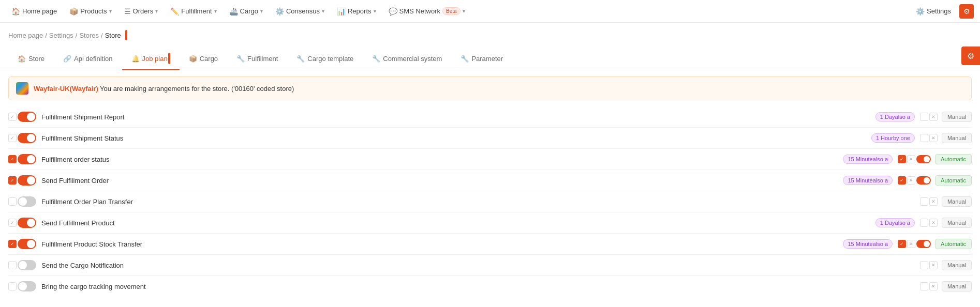 The width and height of the screenshot is (980, 307). What do you see at coordinates (393, 11) in the screenshot?
I see `sms-icon: 💬` at bounding box center [393, 11].